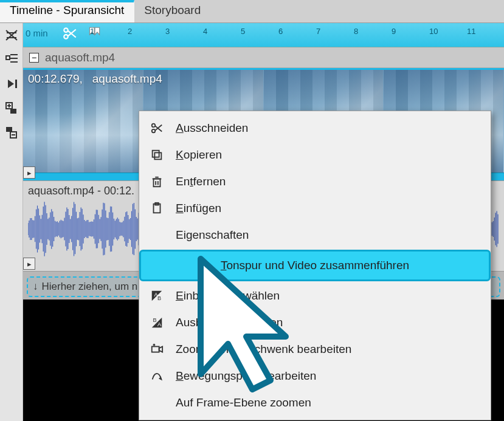  What do you see at coordinates (157, 155) in the screenshot?
I see `copy-icon` at bounding box center [157, 155].